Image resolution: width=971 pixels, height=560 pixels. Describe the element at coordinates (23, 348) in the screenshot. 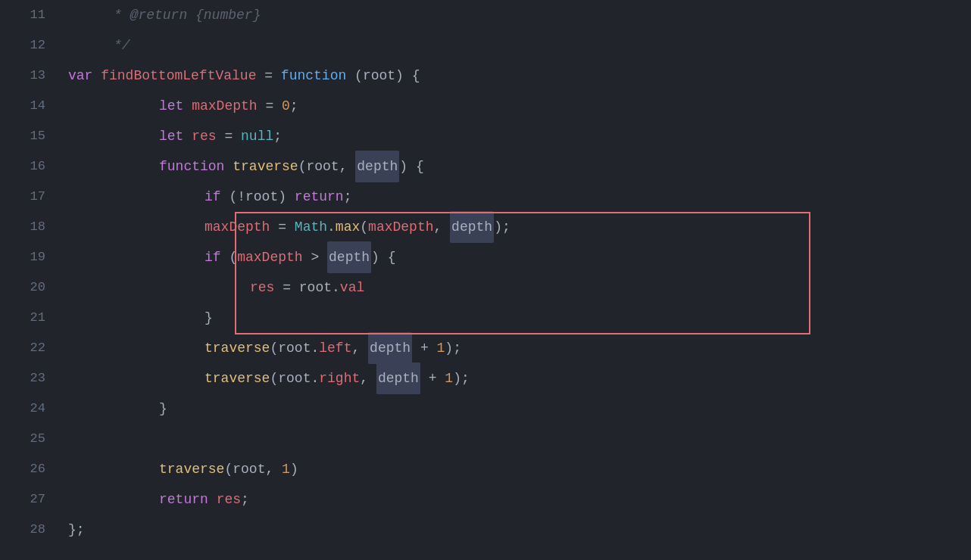

I see `line-num-22: 22` at that location.